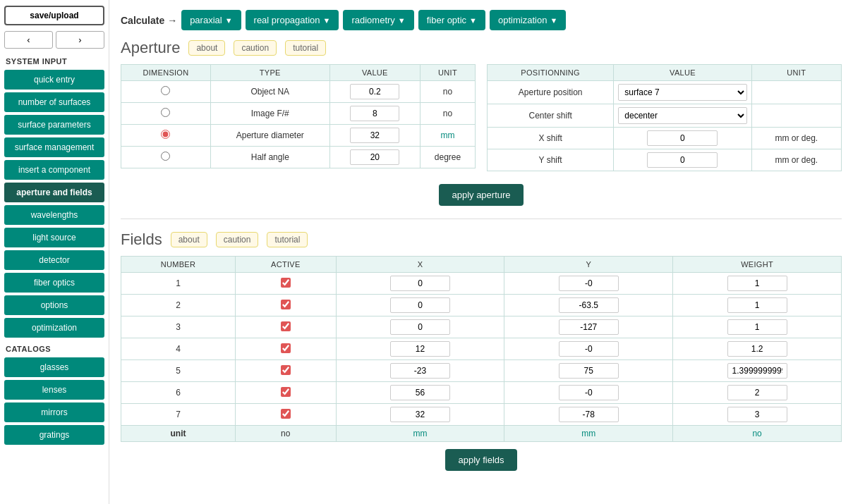 The image size is (853, 504). I want to click on aperture-tutorial-button: tutorial, so click(305, 48).